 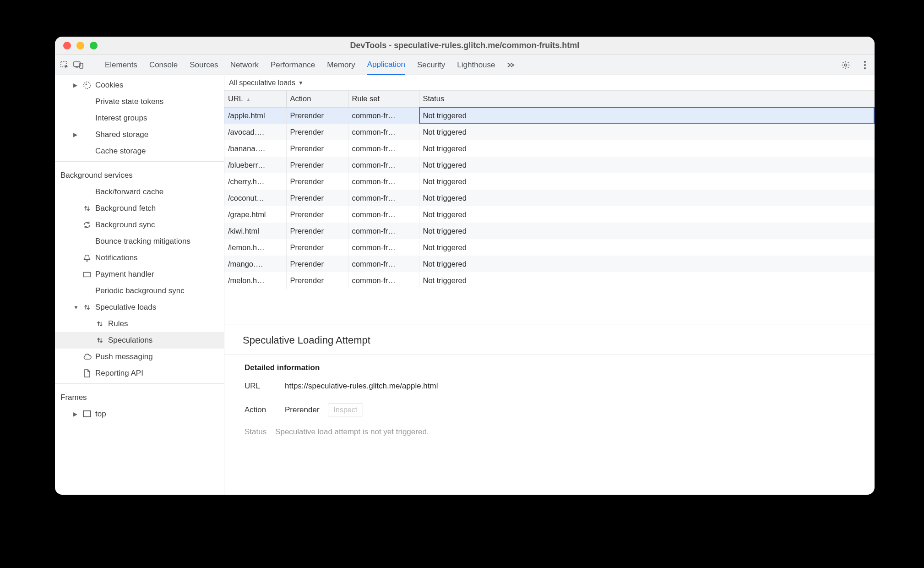 What do you see at coordinates (255, 132) in the screenshot?
I see `cell-url: /avocad….` at bounding box center [255, 132].